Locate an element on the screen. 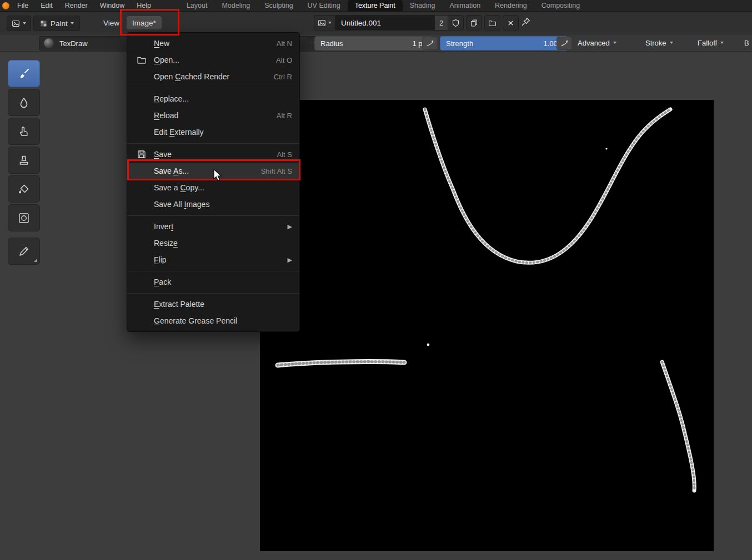 The height and width of the screenshot is (560, 752). users-count-button: 2 is located at coordinates (441, 23).